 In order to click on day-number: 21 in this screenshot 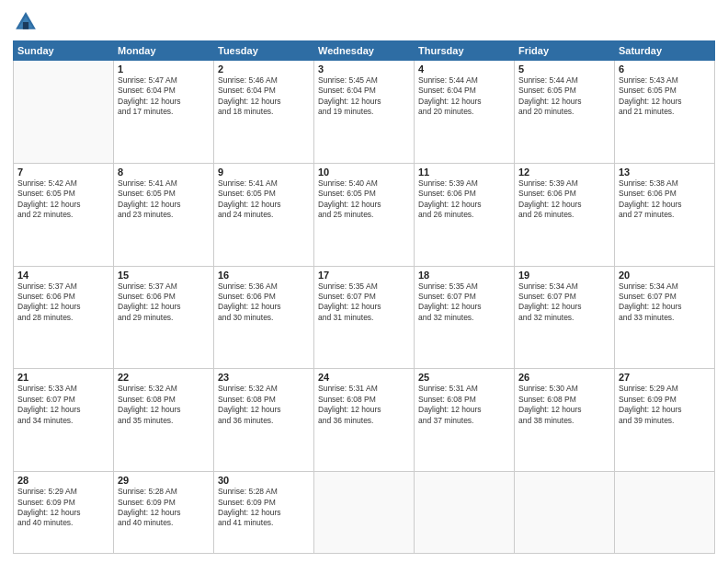, I will do `click(63, 377)`.